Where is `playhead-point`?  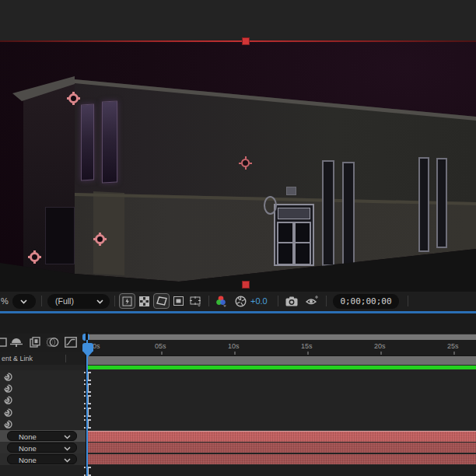
playhead-point is located at coordinates (88, 354).